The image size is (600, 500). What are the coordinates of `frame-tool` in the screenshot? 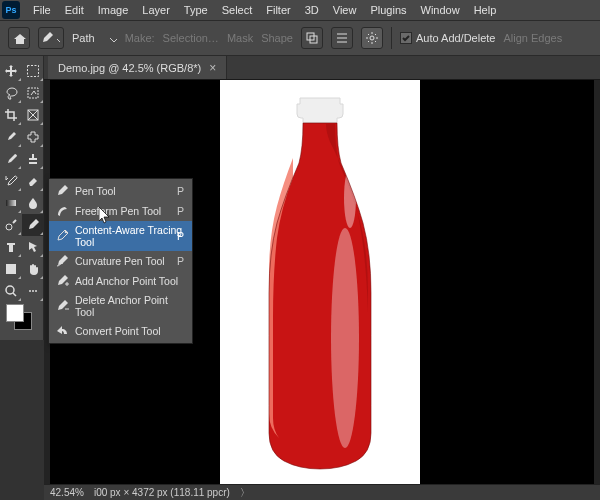 It's located at (33, 115).